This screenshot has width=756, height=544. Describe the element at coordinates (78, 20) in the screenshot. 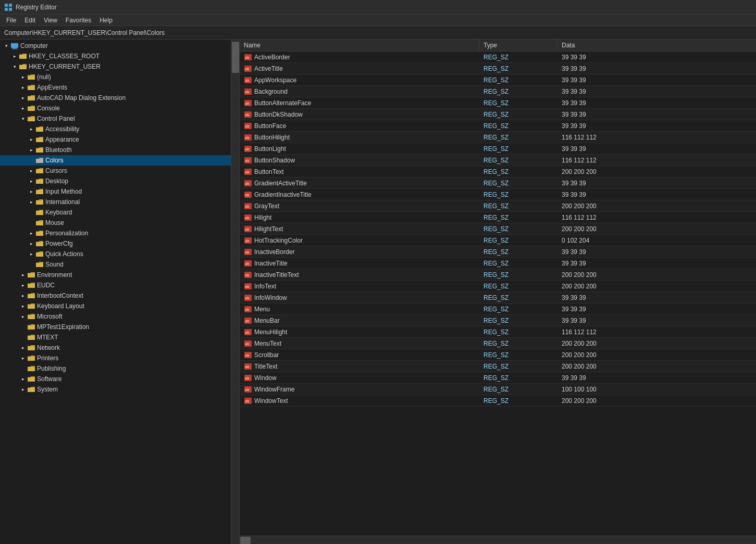

I see `menu-favorites: Favorites` at that location.